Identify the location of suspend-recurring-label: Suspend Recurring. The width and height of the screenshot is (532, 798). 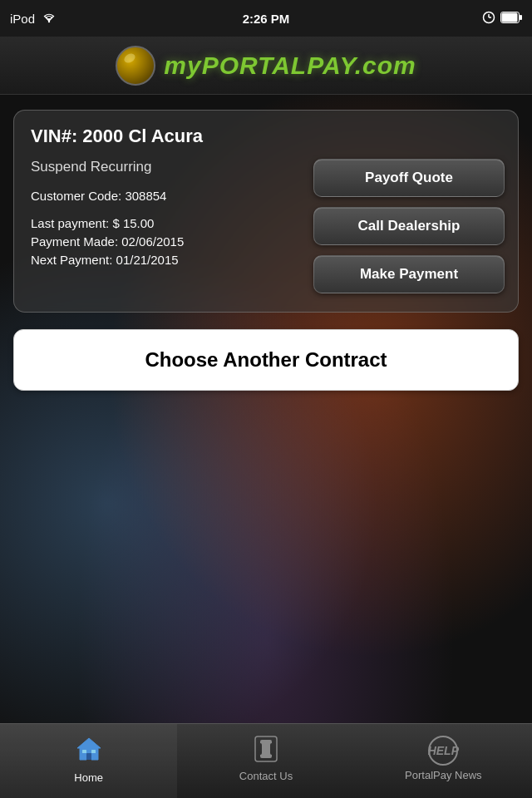
(167, 167).